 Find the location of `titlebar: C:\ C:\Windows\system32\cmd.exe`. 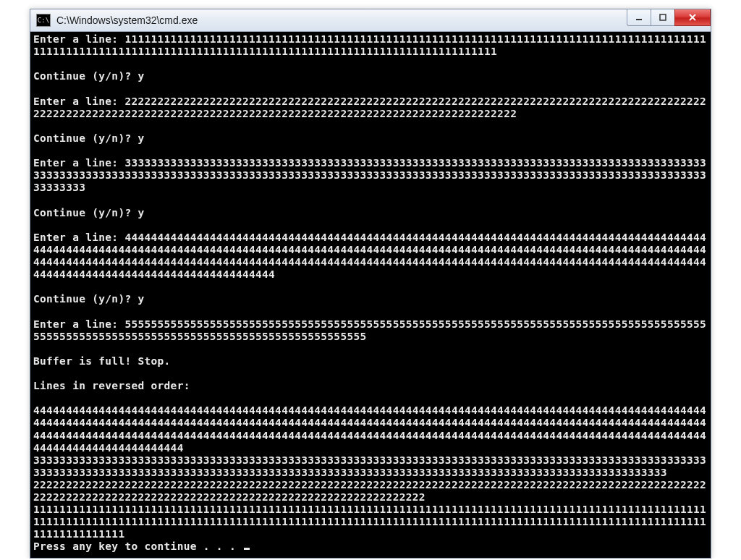

titlebar: C:\ C:\Windows\system32\cmd.exe is located at coordinates (370, 20).